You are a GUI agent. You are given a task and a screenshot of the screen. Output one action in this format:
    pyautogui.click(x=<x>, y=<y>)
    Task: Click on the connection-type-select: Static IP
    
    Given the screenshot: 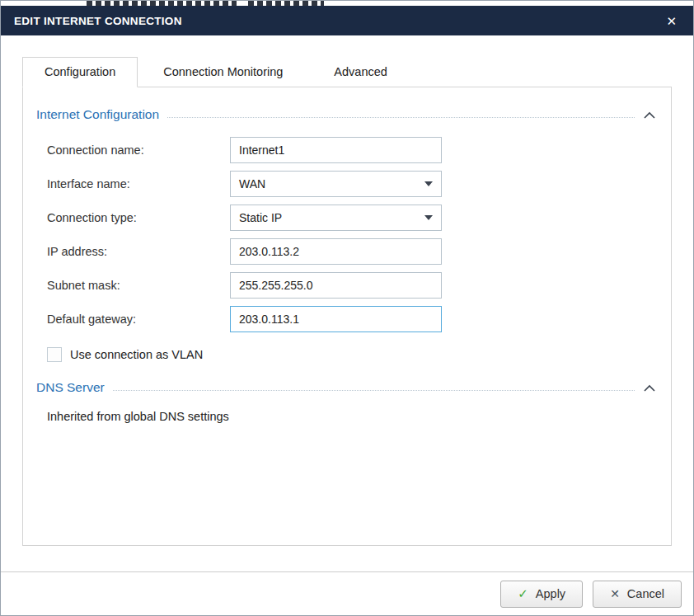 What is the action you would take?
    pyautogui.click(x=336, y=218)
    